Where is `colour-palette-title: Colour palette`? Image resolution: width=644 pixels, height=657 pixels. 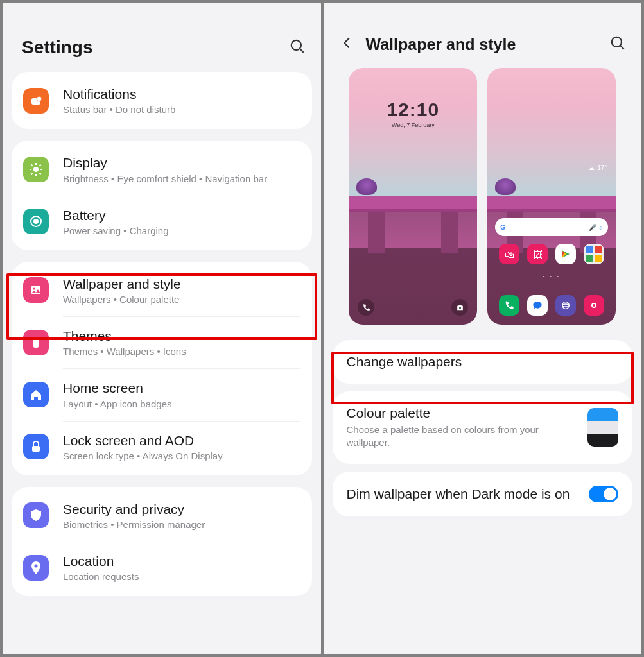 colour-palette-title: Colour palette is located at coordinates (463, 413).